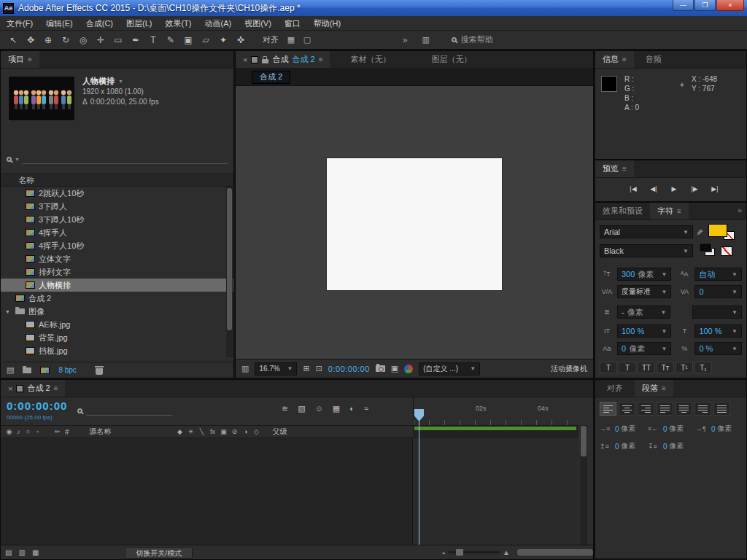  Describe the element at coordinates (10, 389) in the screenshot. I see `timeline-close-icon: ×` at that location.